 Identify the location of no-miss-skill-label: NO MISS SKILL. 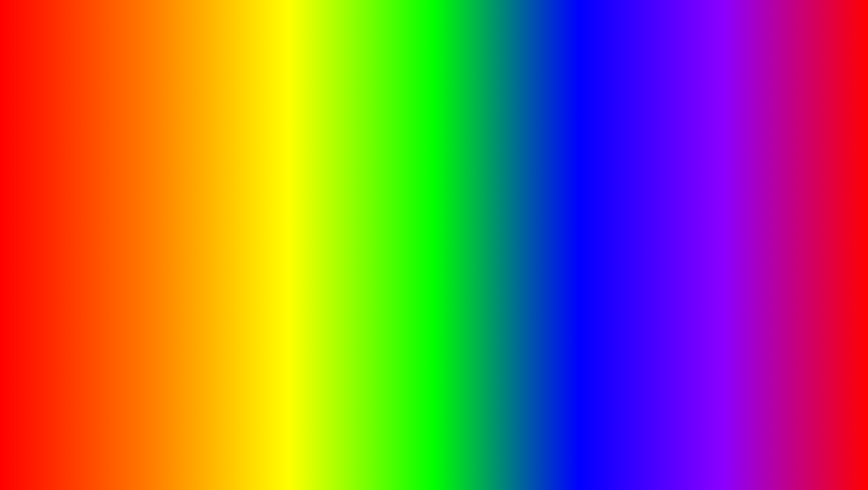
(121, 138).